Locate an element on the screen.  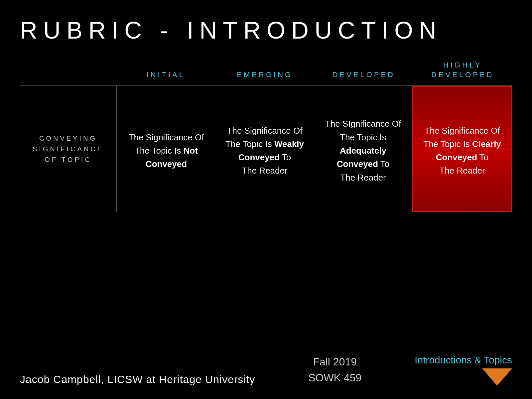
rubric-header: INITIAL EMERGING DEVELOPED HIGHLYDEVELOP… is located at coordinates (266, 73).